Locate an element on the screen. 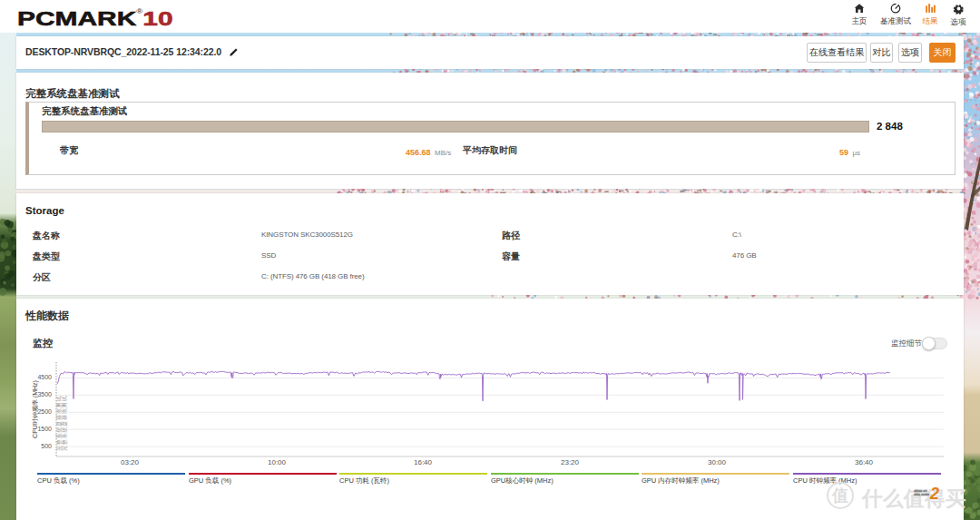 This screenshot has height=520, width=980. svg-text: CPU时钟频率 (MHz) is located at coordinates (35, 409).